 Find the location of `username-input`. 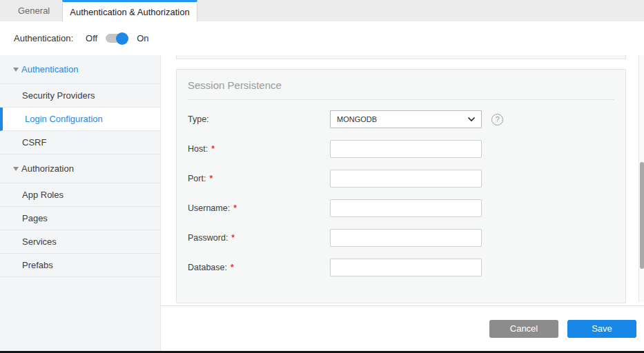

username-input is located at coordinates (406, 208).